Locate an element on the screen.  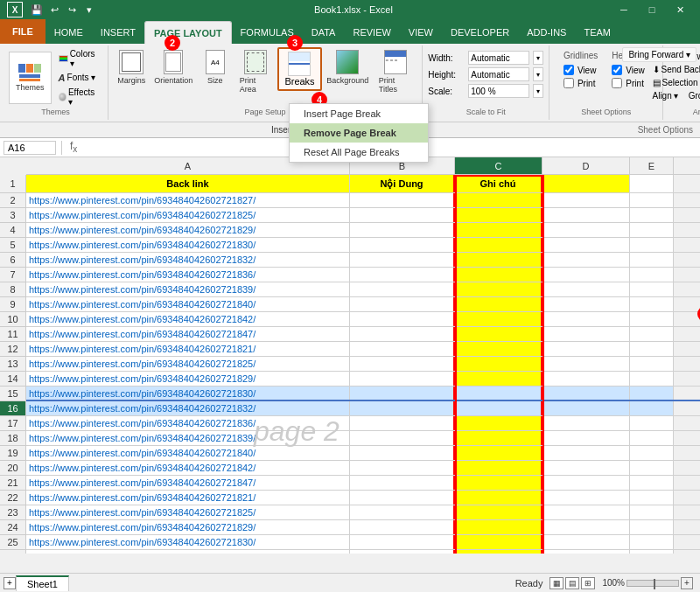
cell-e22 is located at coordinates (652, 498).